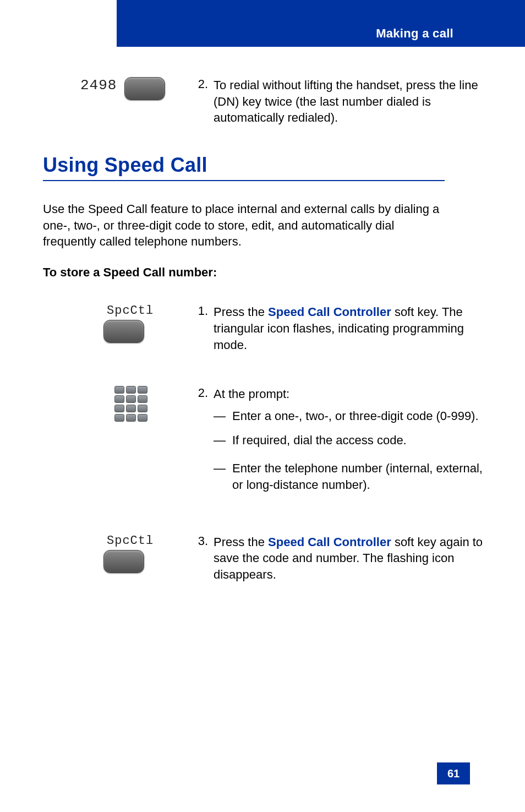 This screenshot has height=812, width=525. Describe the element at coordinates (263, 273) in the screenshot. I see `sub-heading: To store a Speed Call number:` at that location.